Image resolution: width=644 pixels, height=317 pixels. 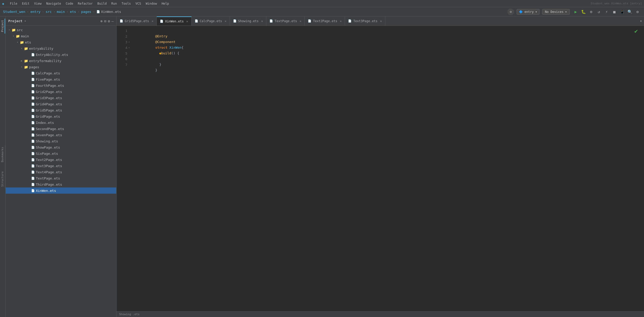 I want to click on settings-gear-button: ⚙, so click(x=511, y=12).